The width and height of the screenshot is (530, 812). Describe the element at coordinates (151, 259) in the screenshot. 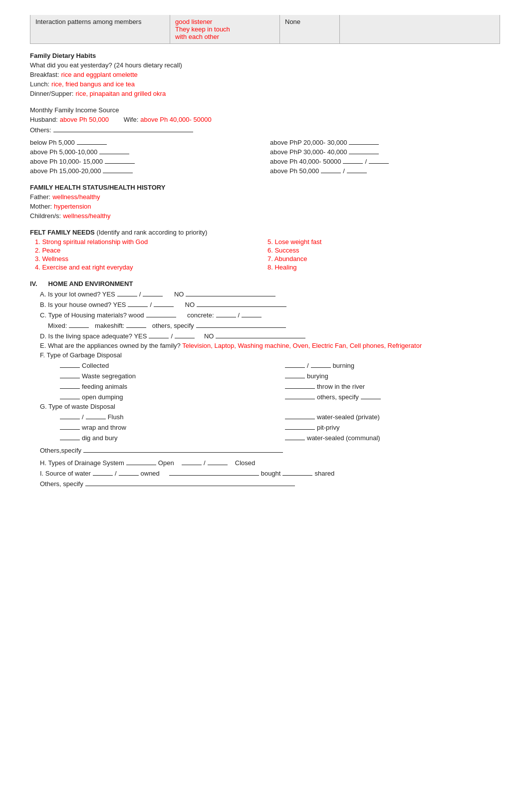

I see `felt-item-3: 3. Wellness` at that location.